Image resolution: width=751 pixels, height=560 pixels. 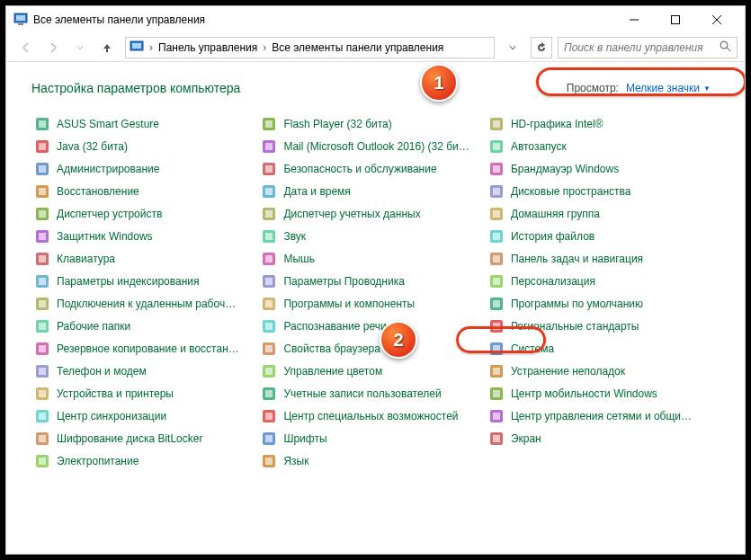 I want to click on search-icon, so click(x=725, y=47).